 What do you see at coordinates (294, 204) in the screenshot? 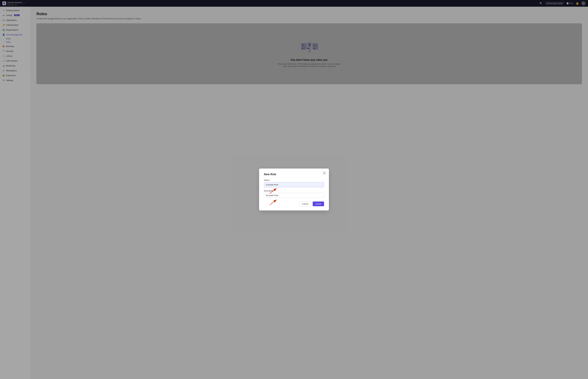
I see `modal-footer: Cancel Create` at bounding box center [294, 204].